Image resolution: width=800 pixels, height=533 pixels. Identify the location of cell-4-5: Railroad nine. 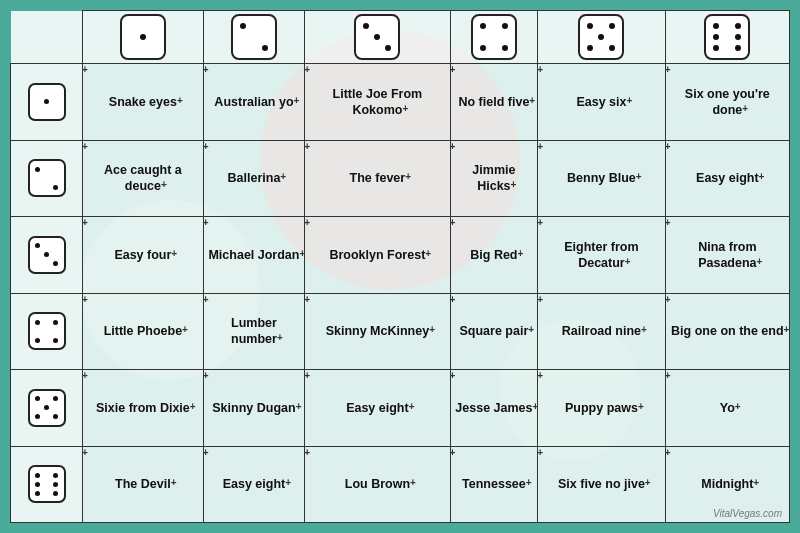
(602, 332).